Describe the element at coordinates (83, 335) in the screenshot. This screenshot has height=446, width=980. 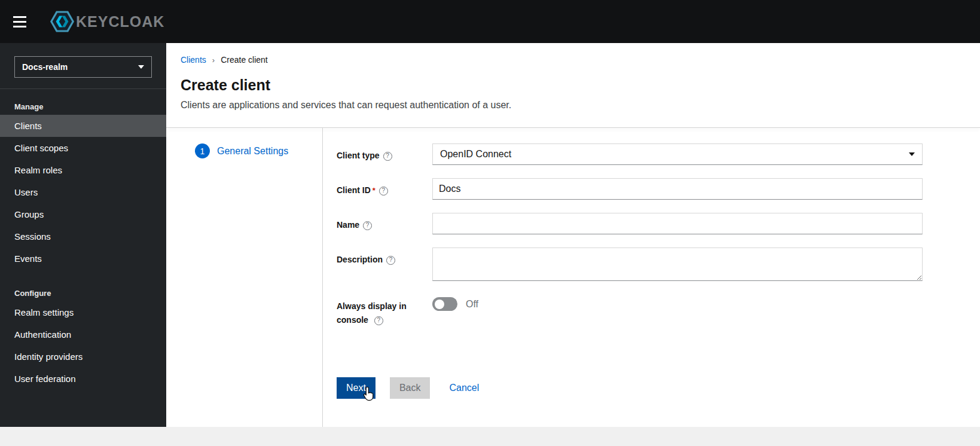
I see `sidebar-item-authentication: Authentication` at that location.